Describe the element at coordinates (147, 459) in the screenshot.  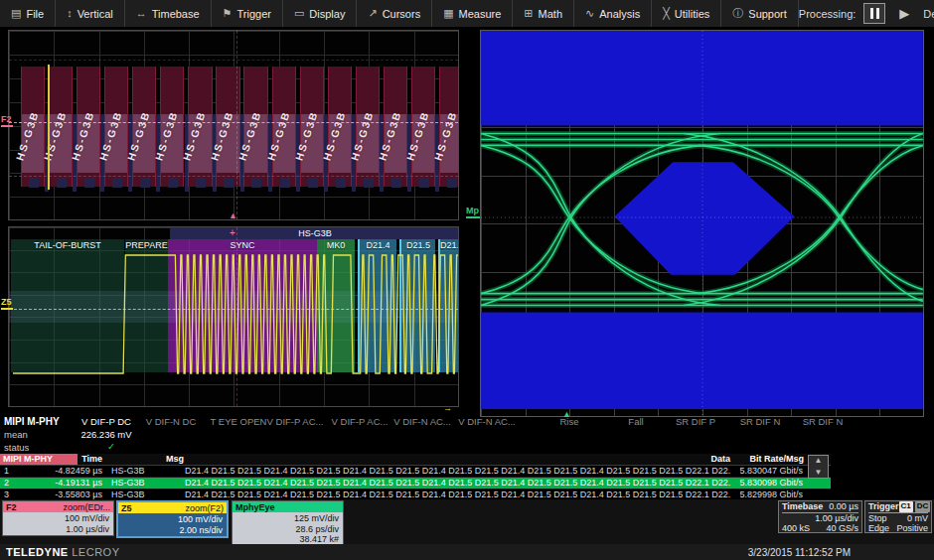
I see `decode-header-msg: Msg` at that location.